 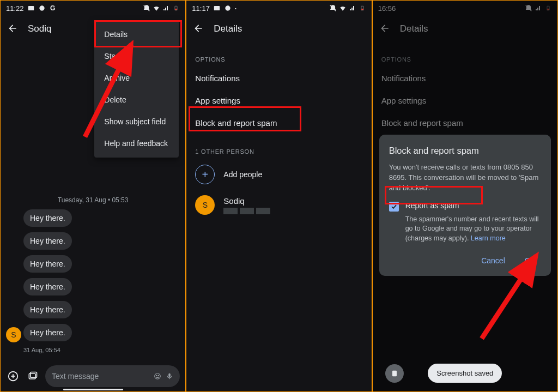 What do you see at coordinates (100, 376) in the screenshot?
I see `input-placeholder: Text message` at bounding box center [100, 376].